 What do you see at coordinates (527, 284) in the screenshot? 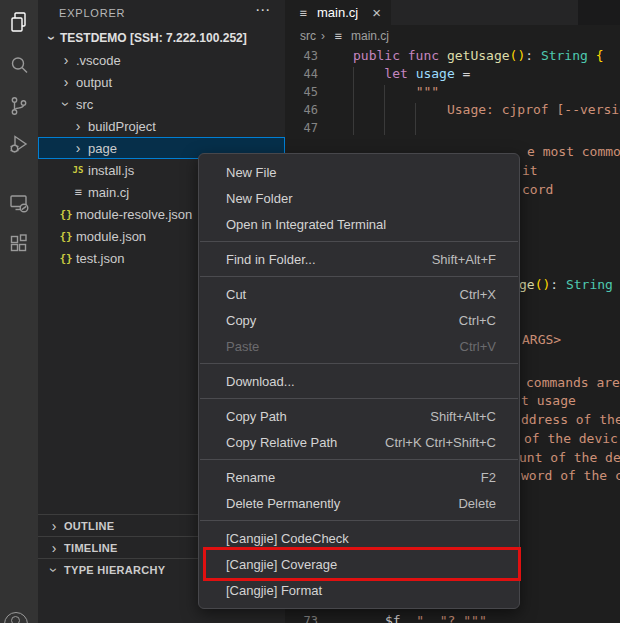
I see `code-token: ge` at bounding box center [527, 284].